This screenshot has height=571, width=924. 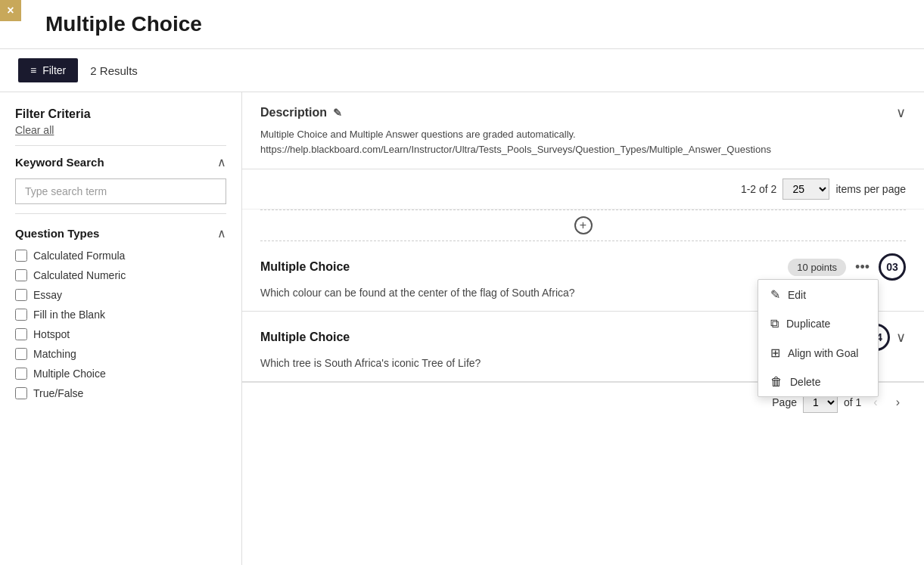 I want to click on keyword-search-header: Keyword Search ∧, so click(x=121, y=162).